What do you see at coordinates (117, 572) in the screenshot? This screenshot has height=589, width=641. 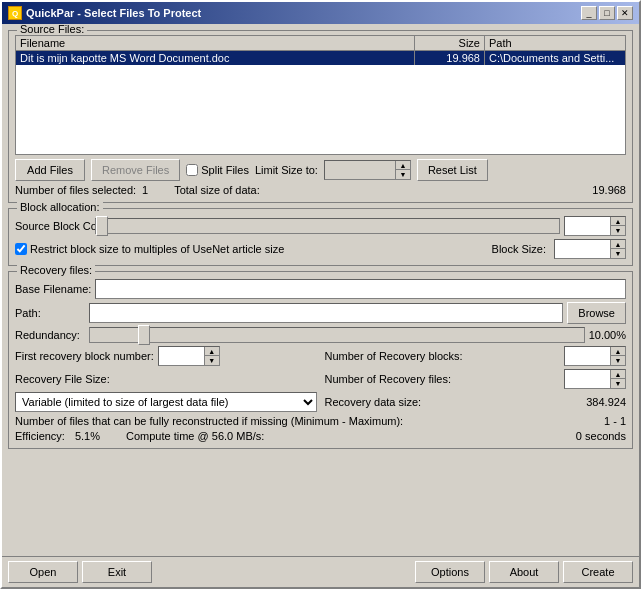 I see `exit-button: Exit` at bounding box center [117, 572].